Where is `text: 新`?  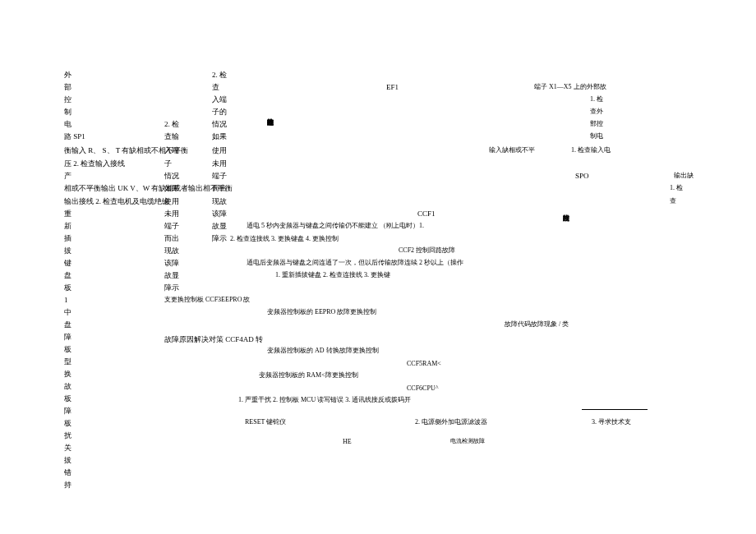
text: 新 is located at coordinates (67, 227).